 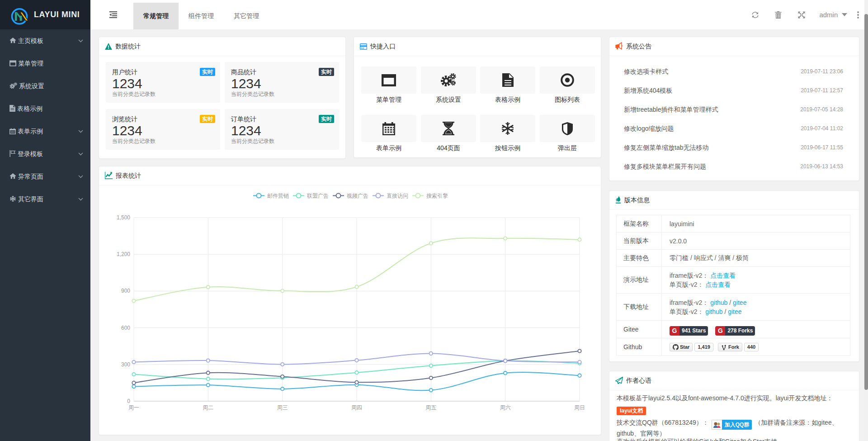 I want to click on svg-text: 周一, so click(x=134, y=408).